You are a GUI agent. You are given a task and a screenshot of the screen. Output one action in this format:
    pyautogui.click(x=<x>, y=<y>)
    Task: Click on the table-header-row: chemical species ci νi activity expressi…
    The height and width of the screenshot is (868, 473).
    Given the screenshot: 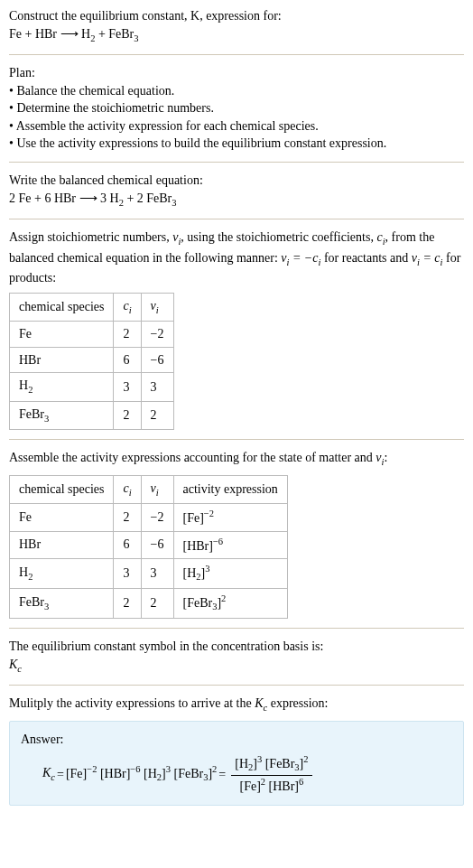 What is the action you would take?
    pyautogui.click(x=149, y=490)
    